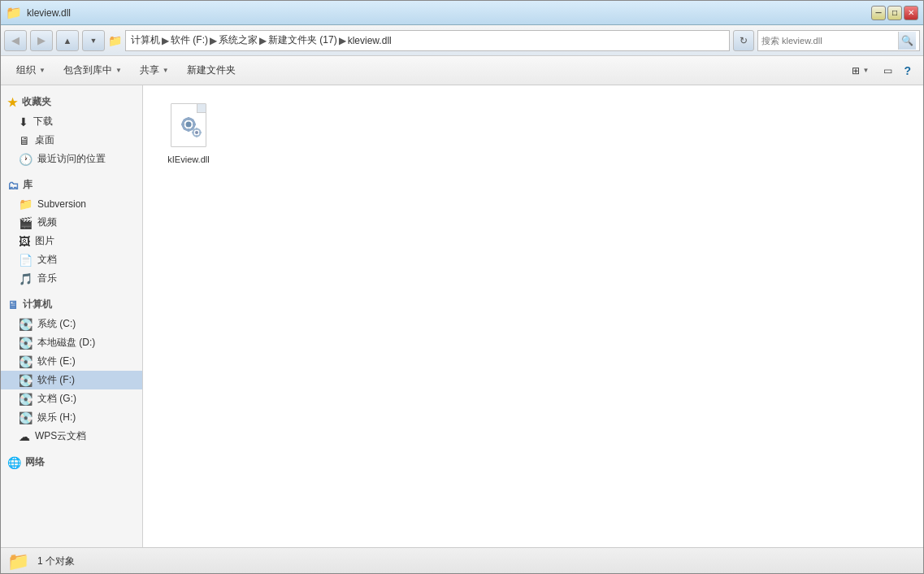 The height and width of the screenshot is (574, 924). What do you see at coordinates (15, 463) in the screenshot?
I see `network-icon: 🌐` at bounding box center [15, 463].